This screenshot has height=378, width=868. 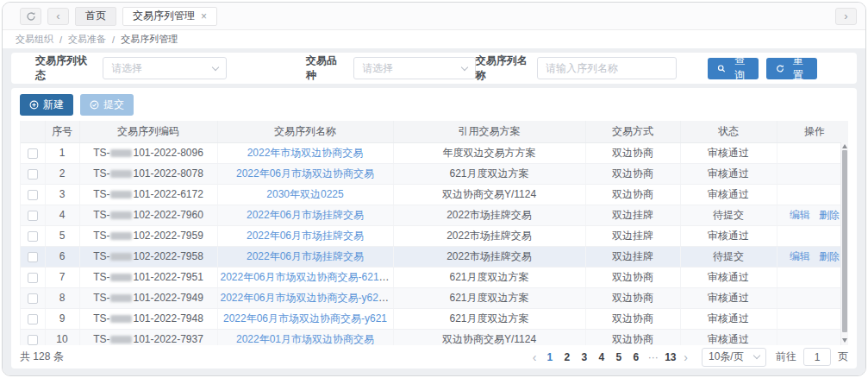 What do you see at coordinates (653, 357) in the screenshot?
I see `page-ellipsis: ···` at bounding box center [653, 357].